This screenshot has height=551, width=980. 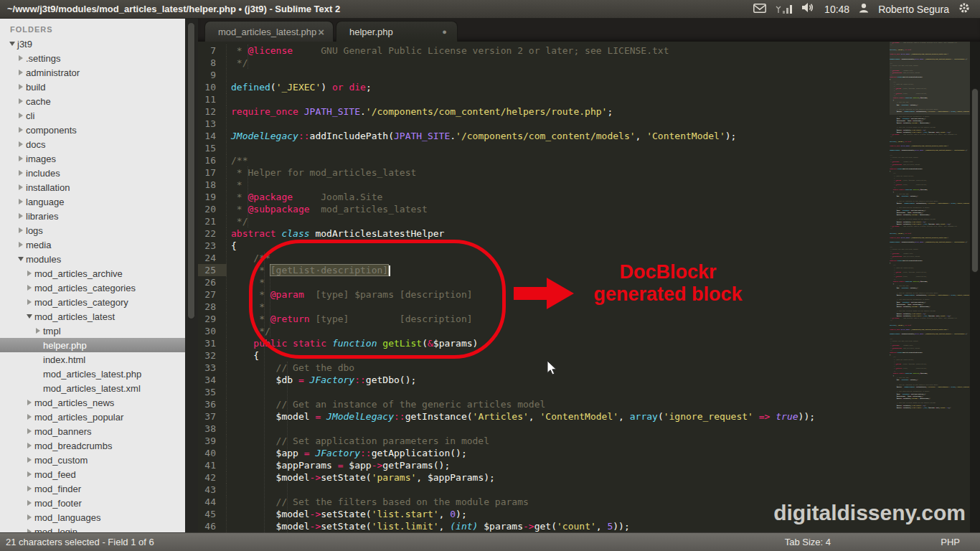 What do you see at coordinates (589, 136) in the screenshot?
I see `code-line-14: 14JModelLegacy::addIncludePath(JPATH_SIT…` at bounding box center [589, 136].